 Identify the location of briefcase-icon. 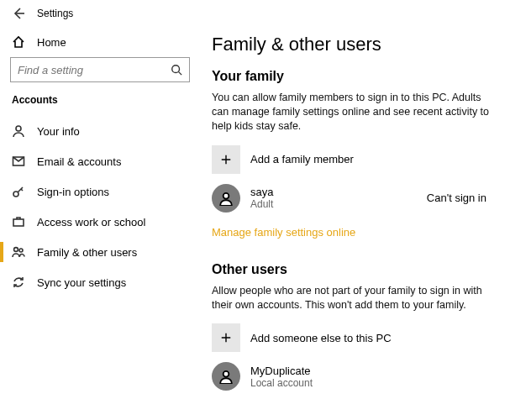
(18, 222).